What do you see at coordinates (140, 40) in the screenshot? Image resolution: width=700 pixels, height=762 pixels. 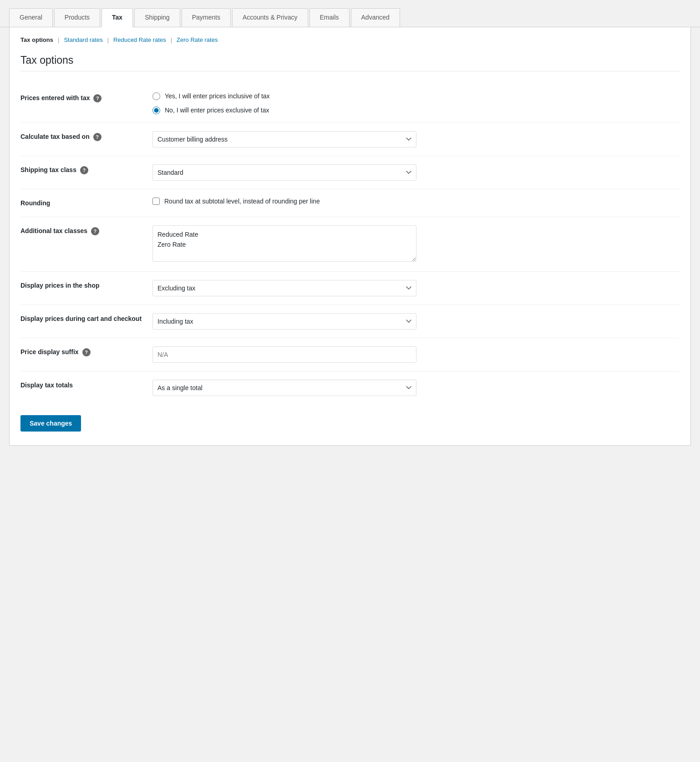 I see `subnav-reduced-rate-rates: Reduced Rate rates` at bounding box center [140, 40].